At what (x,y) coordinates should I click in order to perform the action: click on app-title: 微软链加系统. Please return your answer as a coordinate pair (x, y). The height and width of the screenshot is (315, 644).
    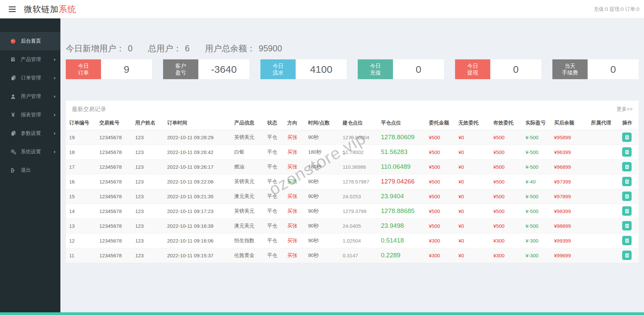
    Looking at the image, I should click on (50, 9).